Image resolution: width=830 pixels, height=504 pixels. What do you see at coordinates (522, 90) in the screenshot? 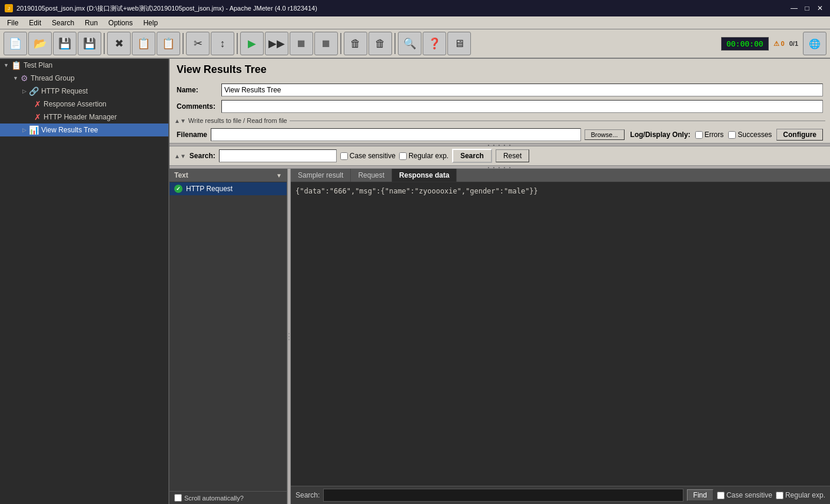
I see `name-input` at bounding box center [522, 90].